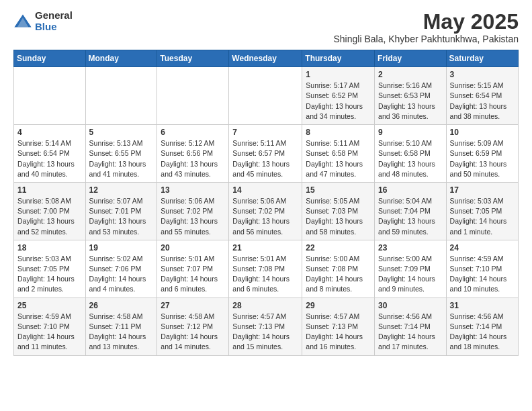 Image resolution: width=532 pixels, height=411 pixels. What do you see at coordinates (121, 269) in the screenshot?
I see `day-cell: 19Sunrise: 5:02 AM Sunset: 7:06 PM Dayli…` at bounding box center [121, 269].